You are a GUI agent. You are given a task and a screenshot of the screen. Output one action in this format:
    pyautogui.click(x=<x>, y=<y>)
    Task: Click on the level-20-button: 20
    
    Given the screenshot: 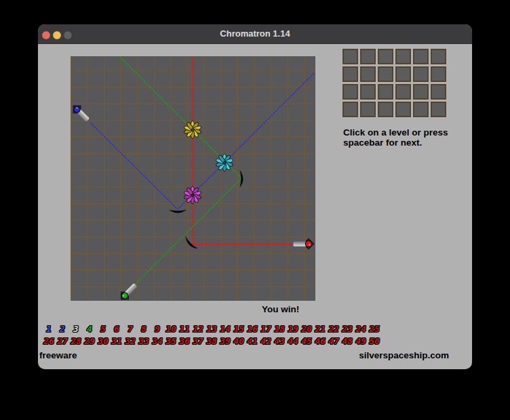 What is the action you would take?
    pyautogui.click(x=307, y=329)
    